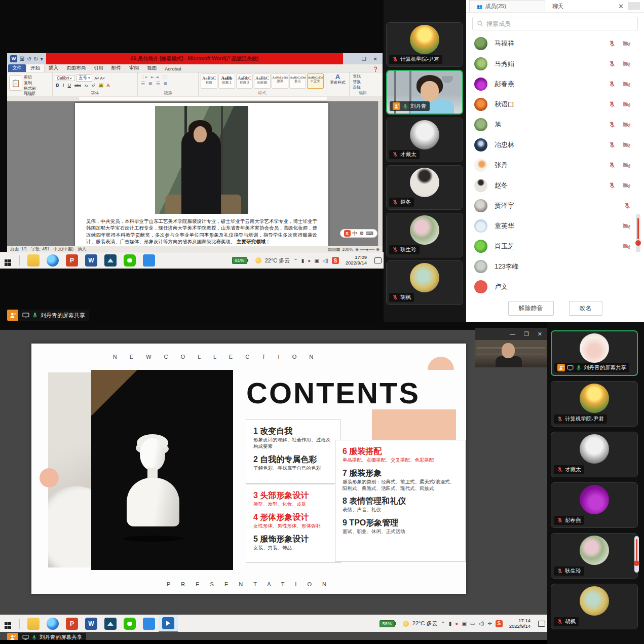 Image resolution: width=644 pixels, height=644 pixels. What do you see at coordinates (555, 104) in the screenshot?
I see `member-row: 秋语口` at bounding box center [555, 104].